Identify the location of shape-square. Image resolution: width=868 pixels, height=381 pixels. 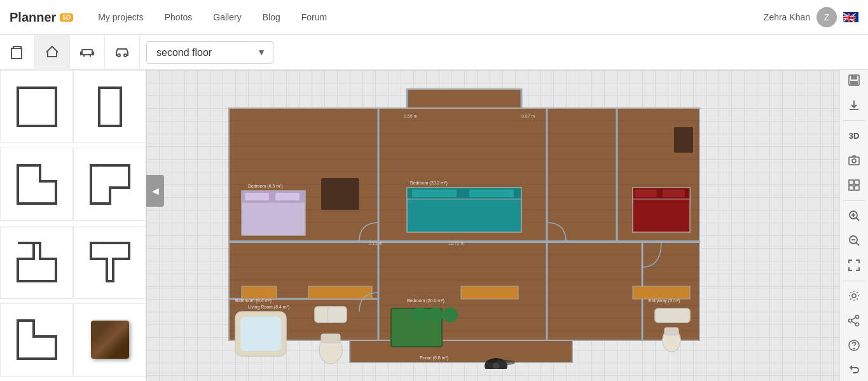
(37, 107).